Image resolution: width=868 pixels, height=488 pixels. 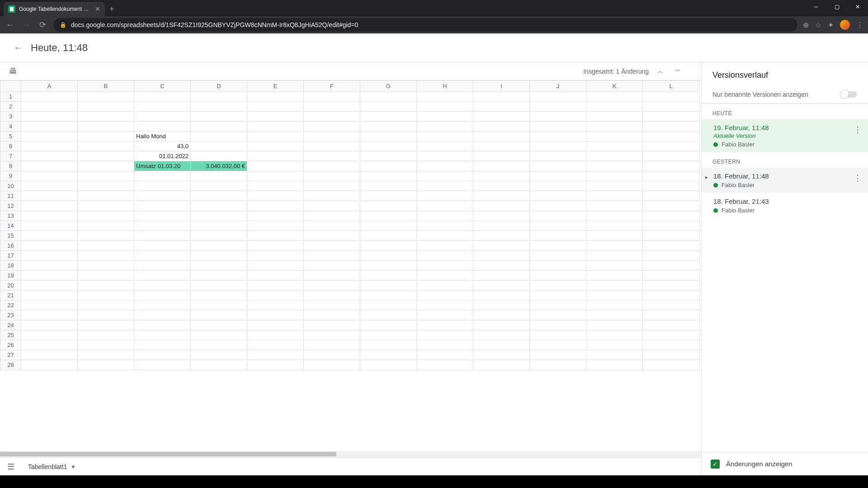 I want to click on profile-avatar, so click(x=845, y=25).